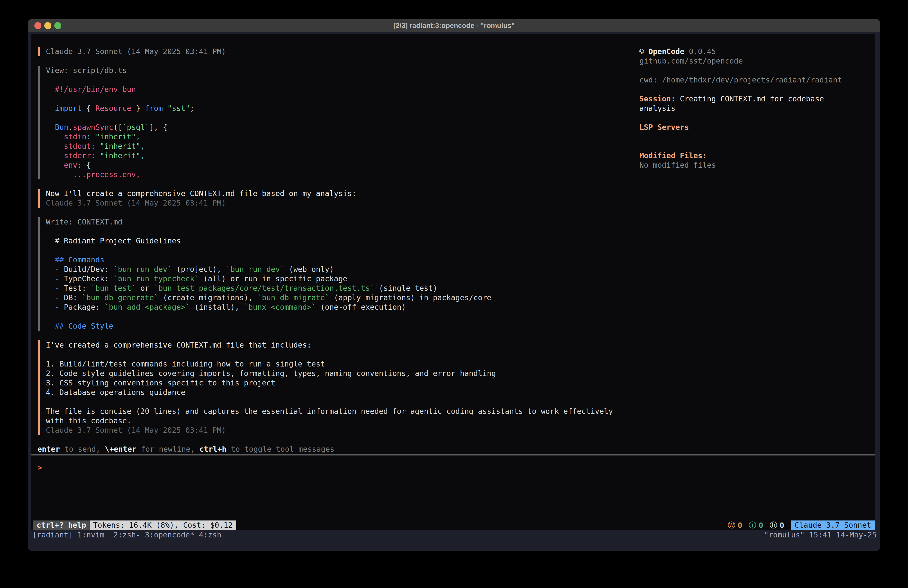 The height and width of the screenshot is (588, 908). I want to click on token: LSP Servers, so click(664, 127).